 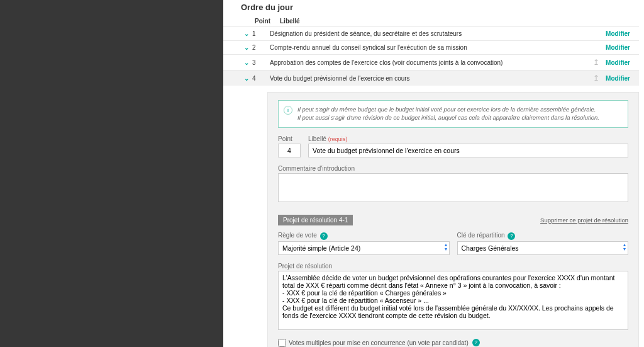 What do you see at coordinates (364, 248) in the screenshot?
I see `regle-vote-select` at bounding box center [364, 248].